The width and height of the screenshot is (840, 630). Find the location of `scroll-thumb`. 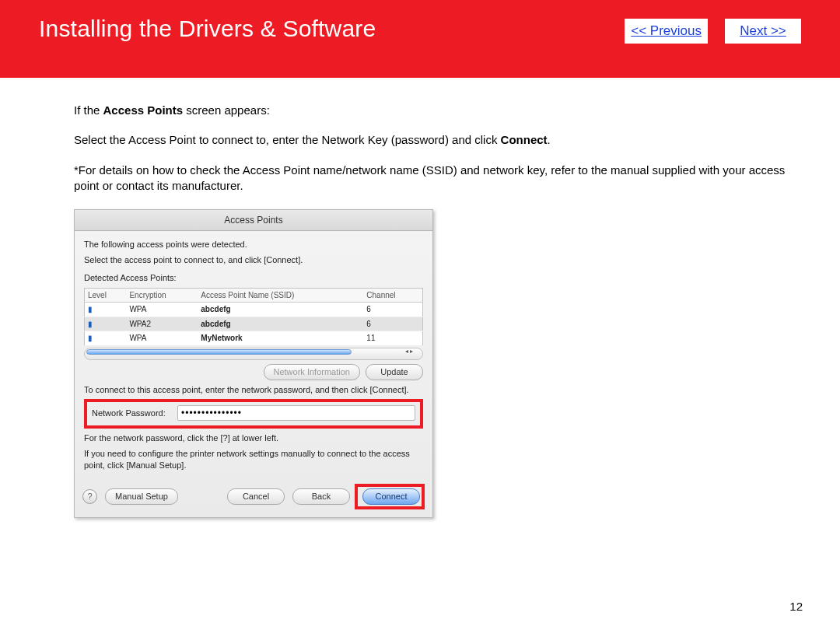

scroll-thumb is located at coordinates (219, 352).